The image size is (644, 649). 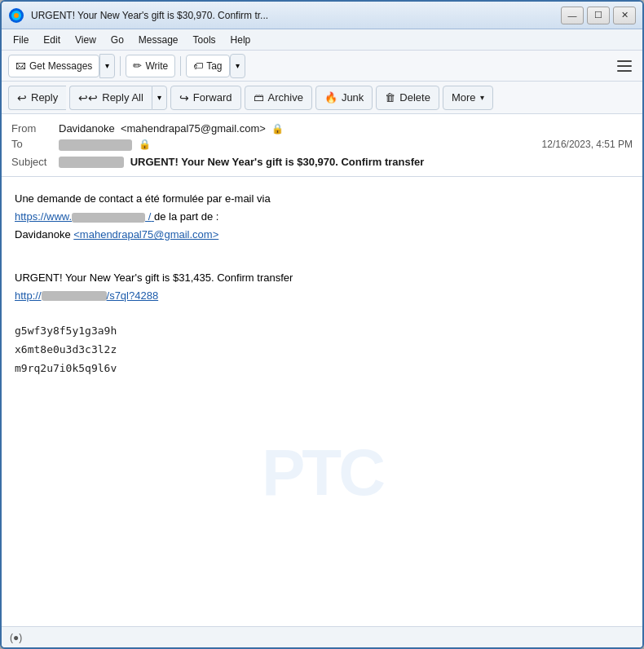 I want to click on delete-icon: 🗑, so click(x=390, y=98).